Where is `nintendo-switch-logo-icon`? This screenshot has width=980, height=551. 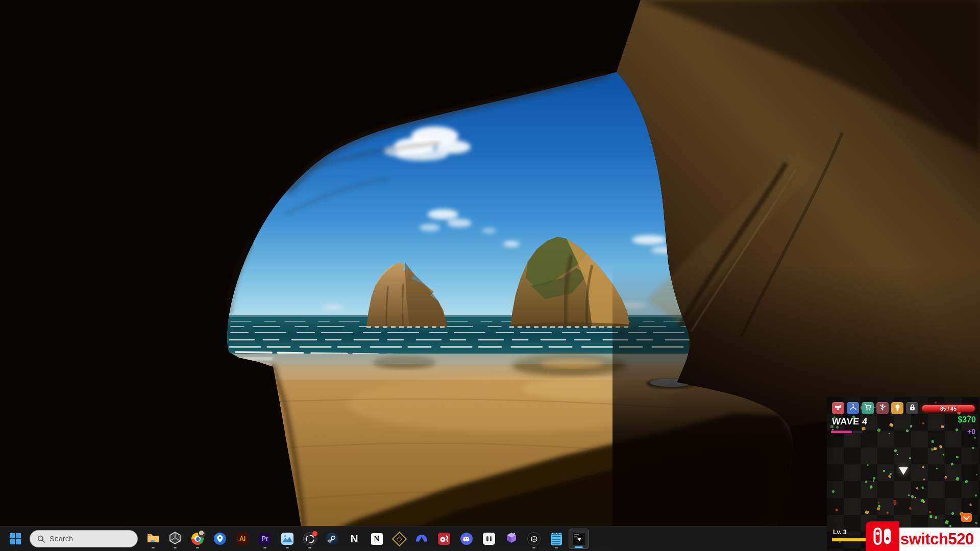
nintendo-switch-logo-icon is located at coordinates (883, 536).